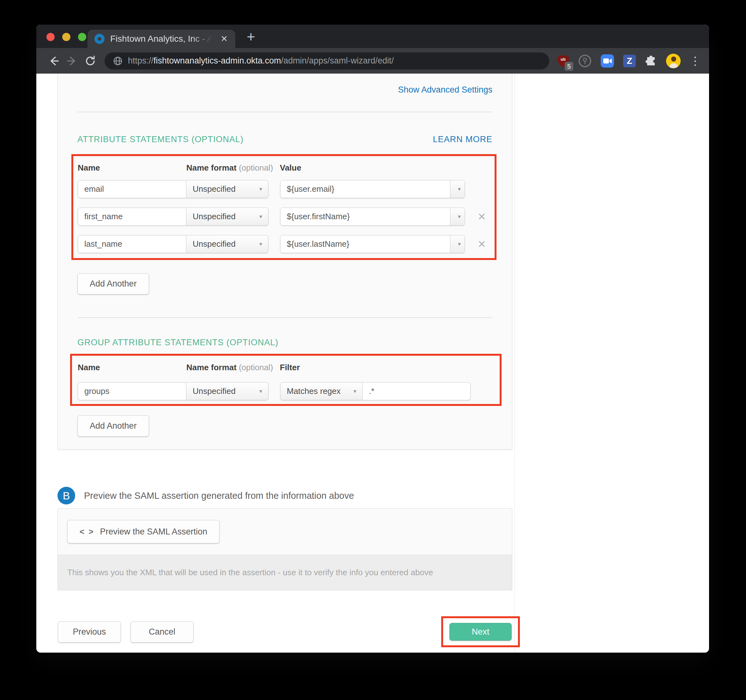 This screenshot has height=700, width=746. What do you see at coordinates (285, 343) in the screenshot?
I see `group-attribute-statements-title: GROUP ATTRIBUTE STATEMENTS (OPTIONAL)` at bounding box center [285, 343].